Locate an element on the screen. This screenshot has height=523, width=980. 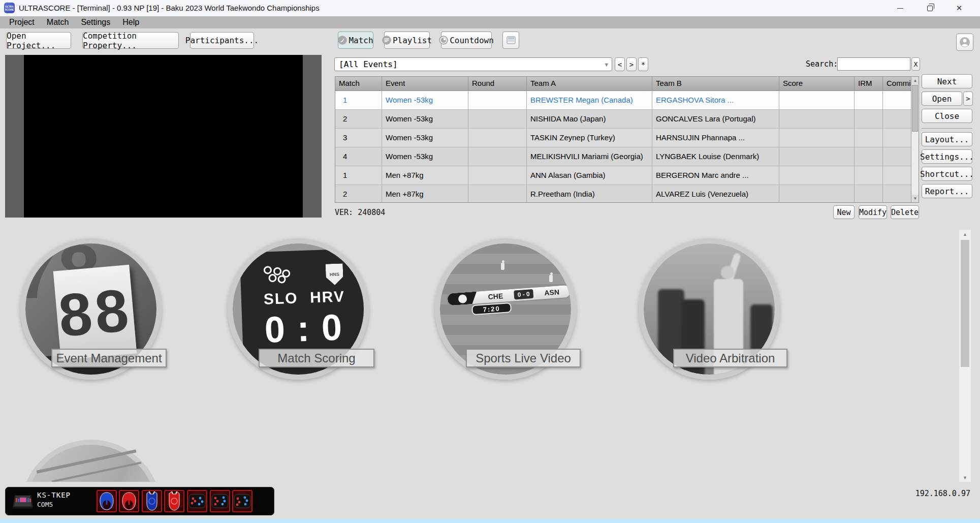
report-button: Report... is located at coordinates (947, 191).